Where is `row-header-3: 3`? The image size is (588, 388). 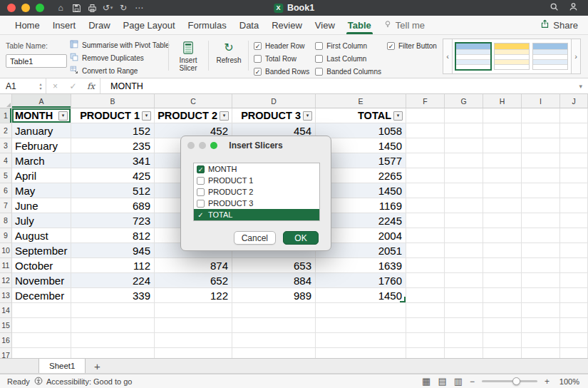 row-header-3: 3 is located at coordinates (6, 146).